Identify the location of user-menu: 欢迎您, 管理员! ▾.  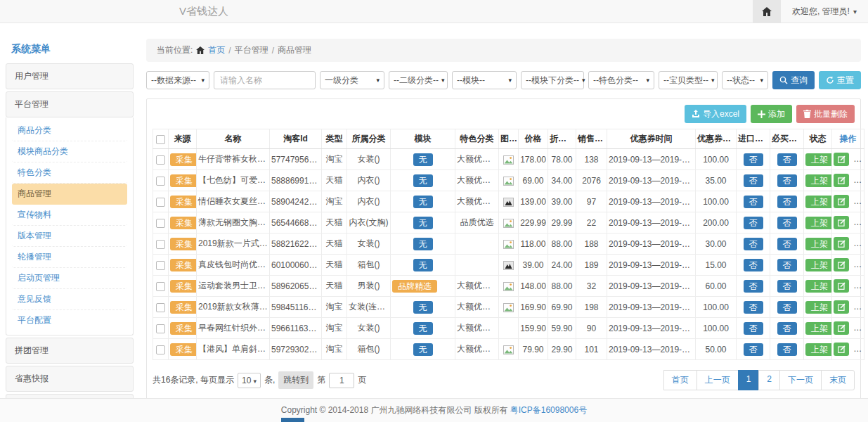
(824, 11).